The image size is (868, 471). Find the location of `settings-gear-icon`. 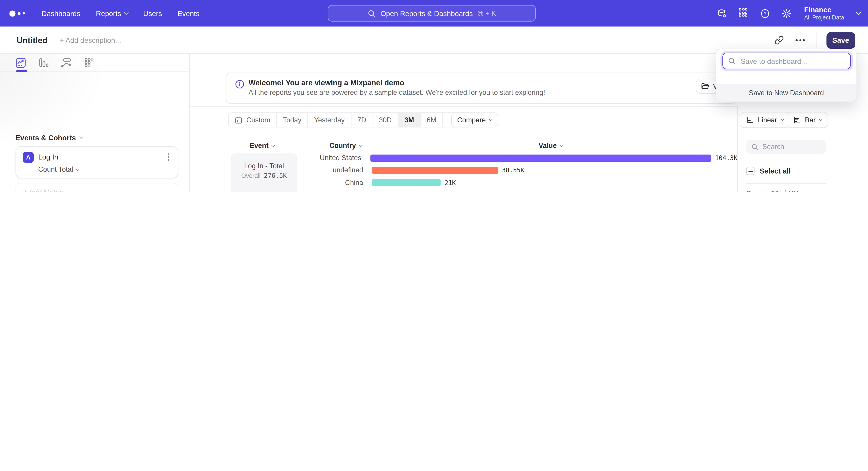

settings-gear-icon is located at coordinates (786, 13).